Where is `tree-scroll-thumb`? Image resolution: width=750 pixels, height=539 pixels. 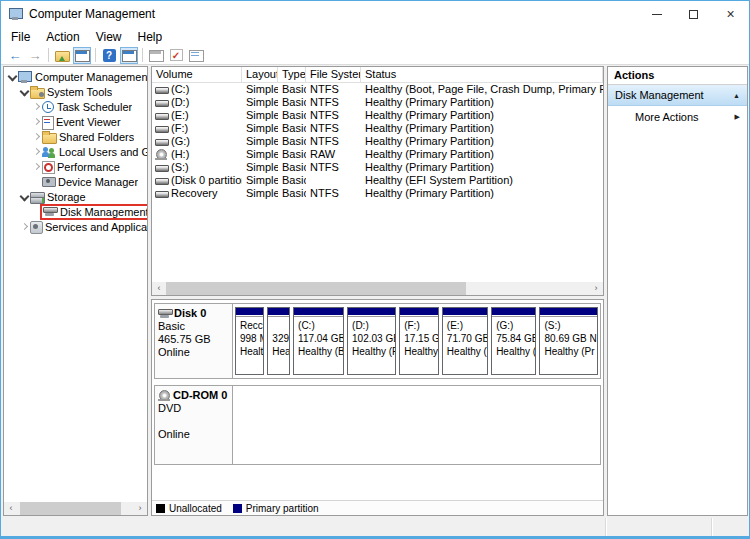 tree-scroll-thumb is located at coordinates (70, 508).